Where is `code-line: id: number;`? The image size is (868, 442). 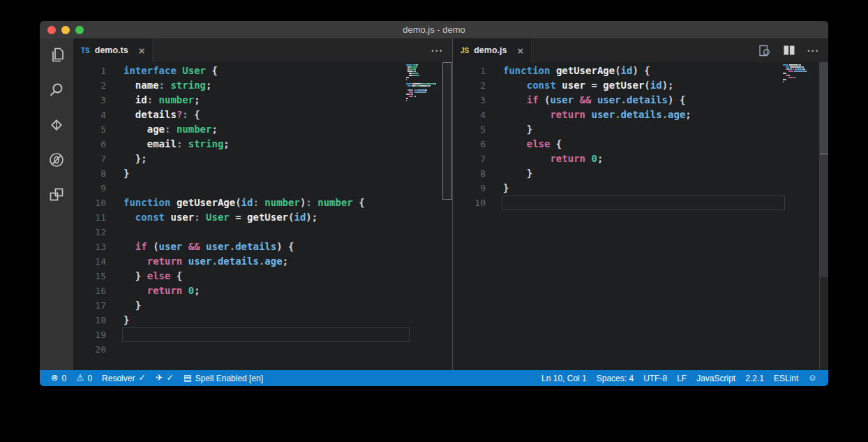 code-line: id: number; is located at coordinates (244, 101).